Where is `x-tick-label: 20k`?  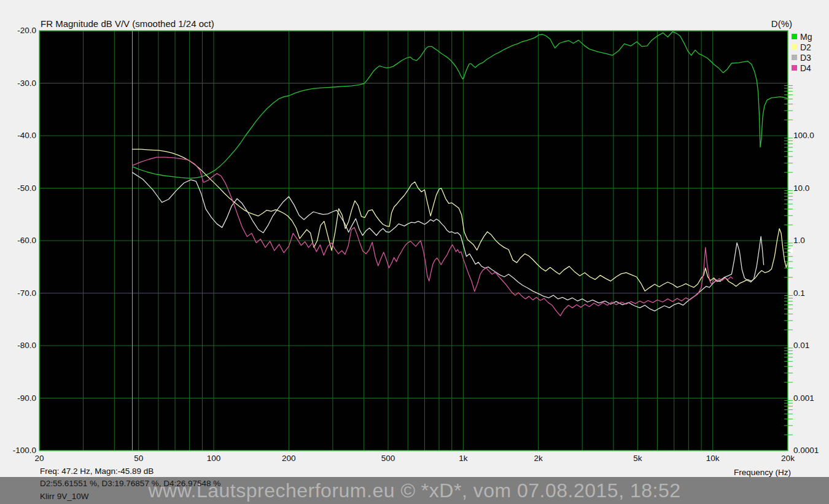
x-tick-label: 20k is located at coordinates (788, 459).